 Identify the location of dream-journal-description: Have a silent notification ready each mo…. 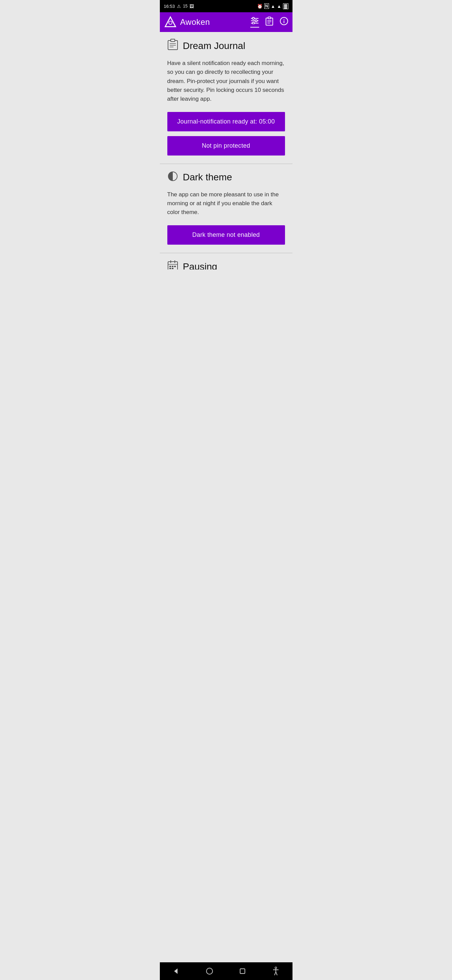
(226, 81).